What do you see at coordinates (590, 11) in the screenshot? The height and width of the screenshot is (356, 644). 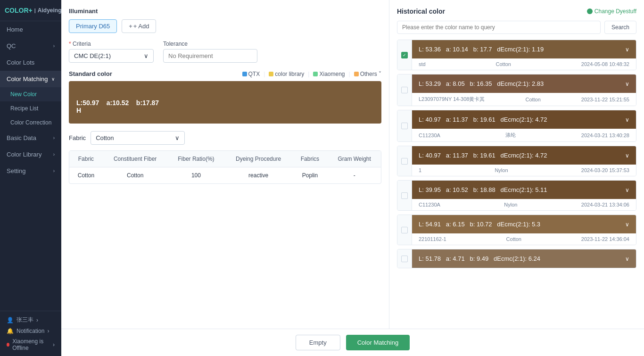 I see `circle-icon` at bounding box center [590, 11].